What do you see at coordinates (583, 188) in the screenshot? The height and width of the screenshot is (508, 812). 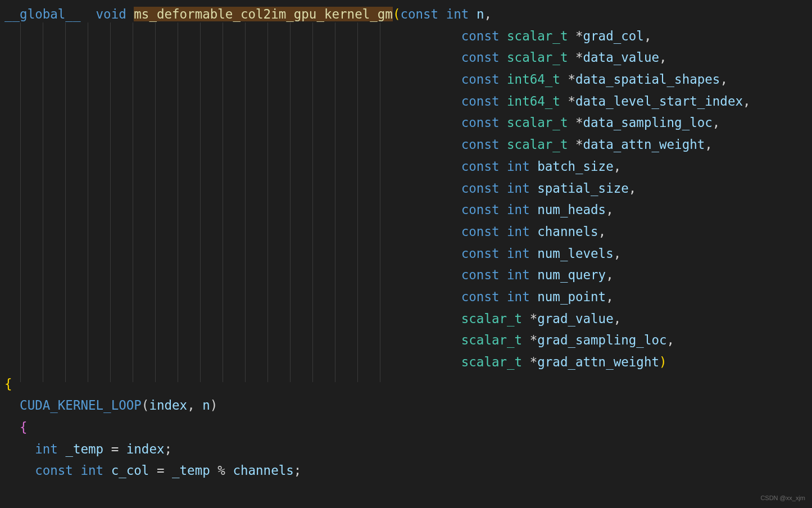 I see `param-name: spatial_size` at bounding box center [583, 188].